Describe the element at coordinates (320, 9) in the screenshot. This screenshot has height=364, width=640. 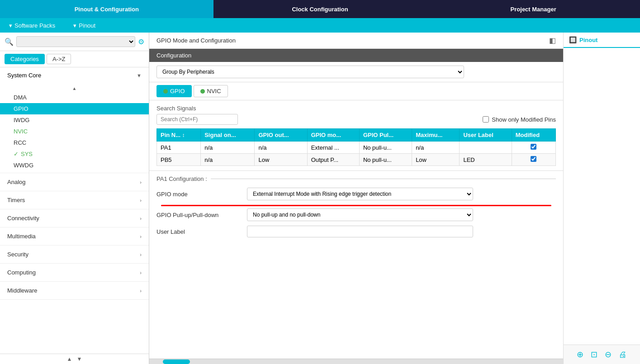
I see `top-header: Pinout & Configuration Clock Configurati…` at that location.